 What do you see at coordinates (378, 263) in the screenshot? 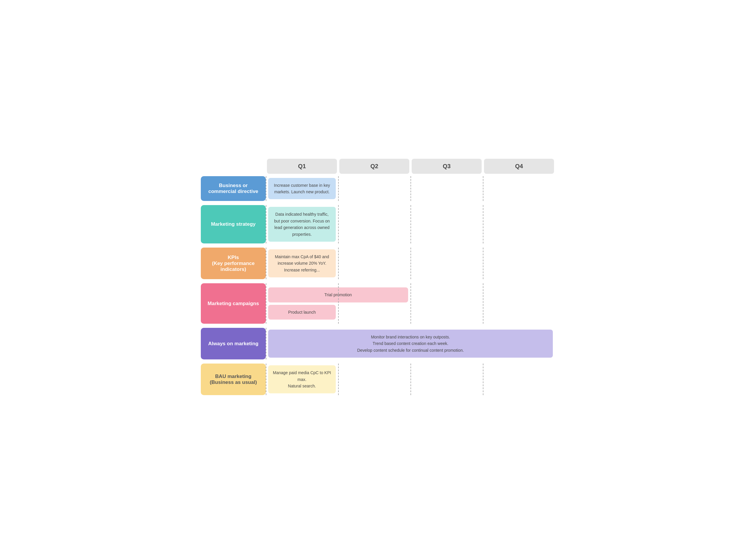
I see `kpis-row: KPIs (Key performance indicators) Mainta…` at bounding box center [378, 263].